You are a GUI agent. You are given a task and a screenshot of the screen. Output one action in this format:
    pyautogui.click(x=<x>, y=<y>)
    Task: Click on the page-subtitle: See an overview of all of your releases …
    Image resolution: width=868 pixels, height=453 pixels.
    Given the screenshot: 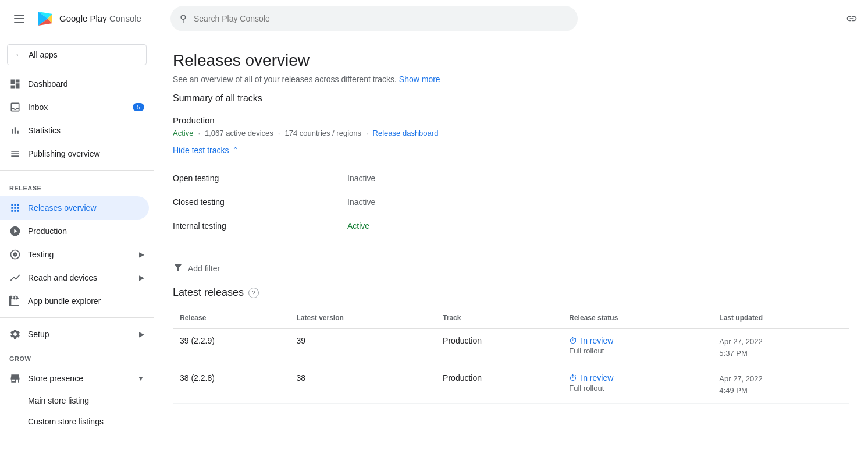 What is the action you would take?
    pyautogui.click(x=511, y=79)
    